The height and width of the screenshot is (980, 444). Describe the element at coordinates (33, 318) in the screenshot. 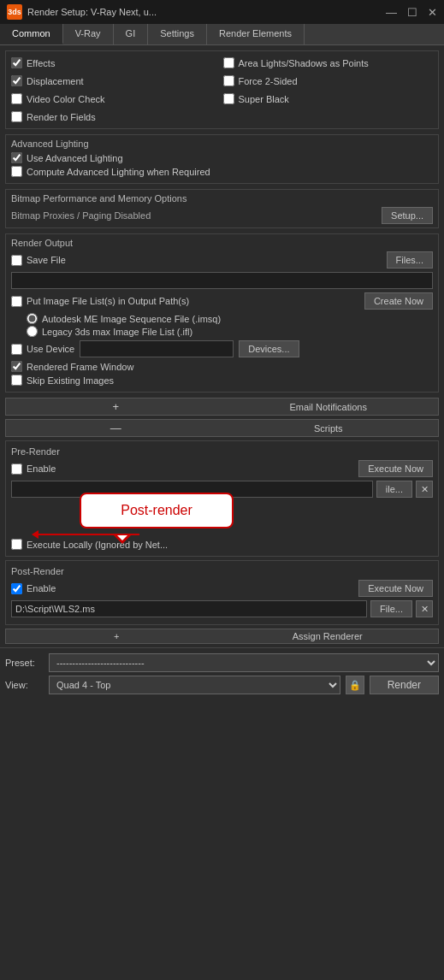

I see `autodesk-radio` at that location.